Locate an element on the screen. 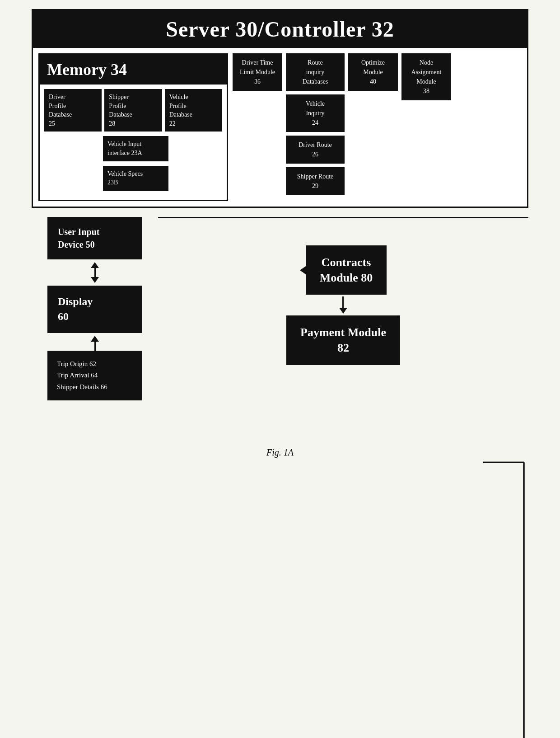 Image resolution: width=560 pixels, height=738 pixels. contracts-down-arrow is located at coordinates (343, 305).